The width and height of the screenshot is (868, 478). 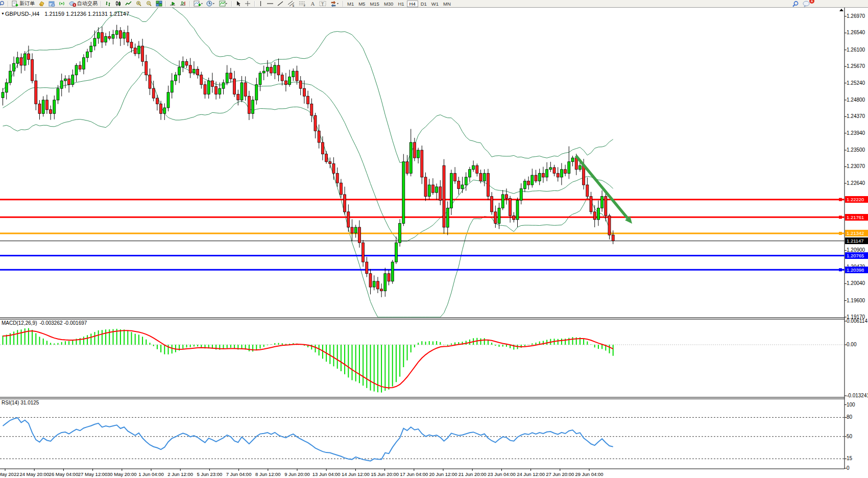 What do you see at coordinates (857, 233) in the screenshot?
I see `price-line-label-1.21342: 1.21342` at bounding box center [857, 233].